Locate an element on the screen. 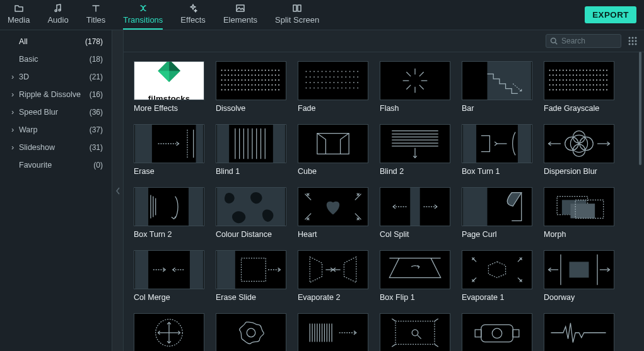  vertical-scrollbar is located at coordinates (640, 108).